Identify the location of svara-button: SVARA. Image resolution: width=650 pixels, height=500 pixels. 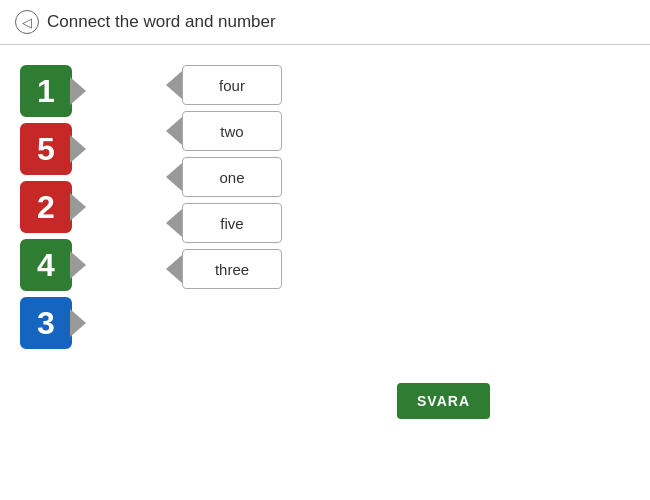
(444, 401).